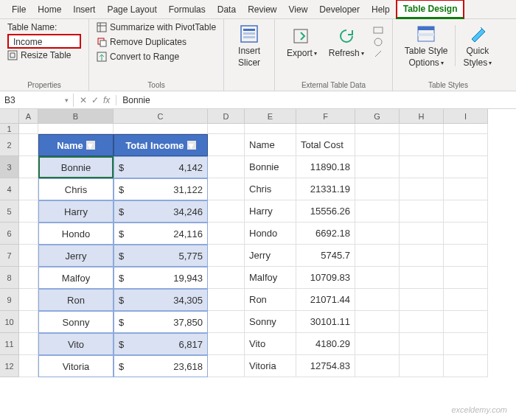  Describe the element at coordinates (346, 42) in the screenshot. I see `refresh-button: Refresh▾` at that location.